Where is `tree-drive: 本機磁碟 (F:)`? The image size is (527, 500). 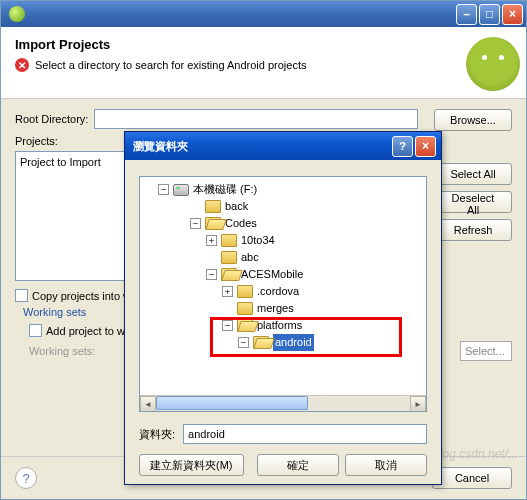 tree-drive: 本機磁碟 (F:) is located at coordinates (225, 190).